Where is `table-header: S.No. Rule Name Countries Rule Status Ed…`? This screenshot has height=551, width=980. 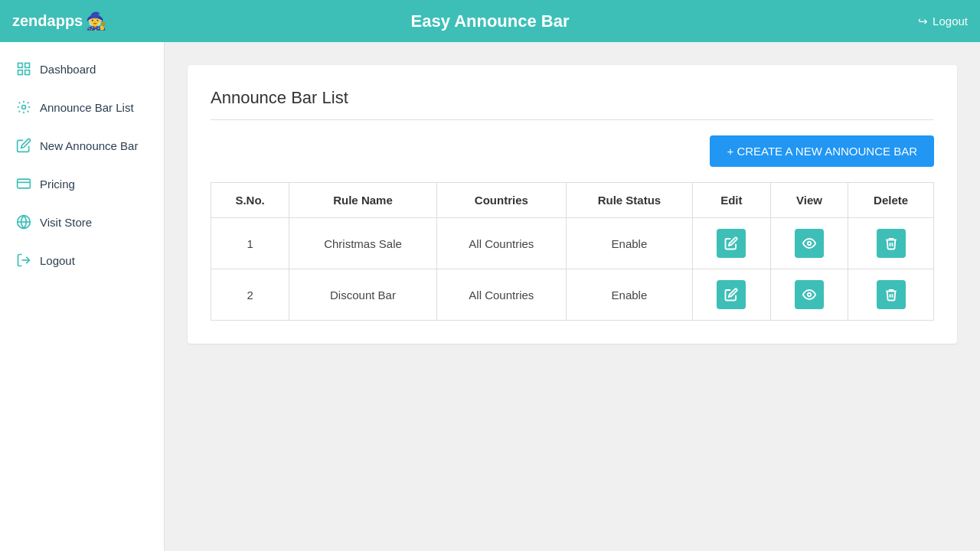
table-header: S.No. Rule Name Countries Rule Status Ed… is located at coordinates (573, 201).